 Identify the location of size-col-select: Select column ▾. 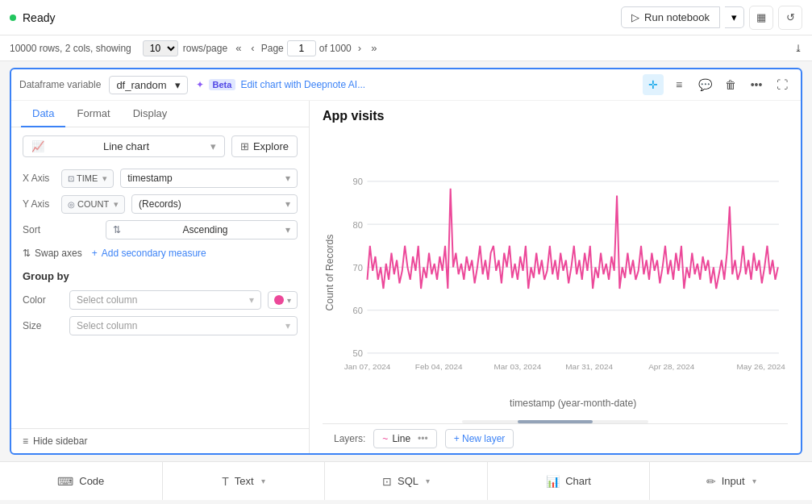
(184, 326).